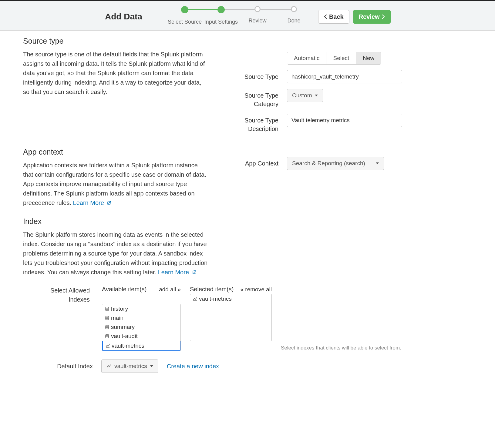 The image size is (495, 448). I want to click on chevron-left-icon, so click(326, 17).